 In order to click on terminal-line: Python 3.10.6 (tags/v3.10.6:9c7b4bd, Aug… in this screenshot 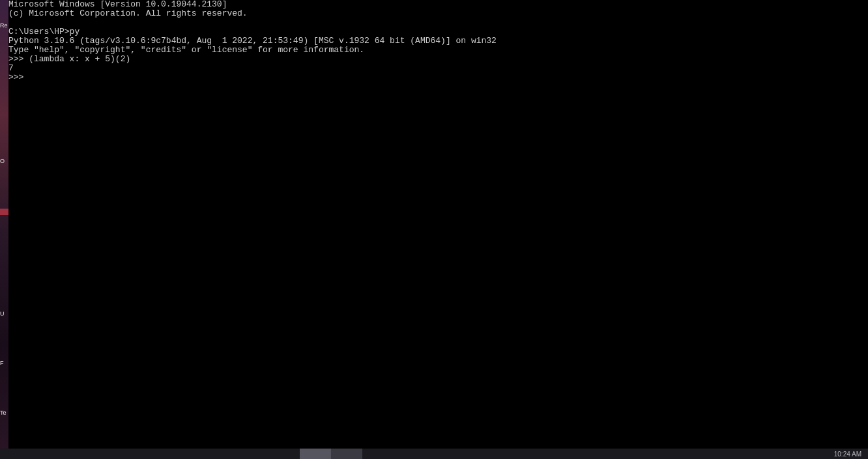, I will do `click(438, 41)`.